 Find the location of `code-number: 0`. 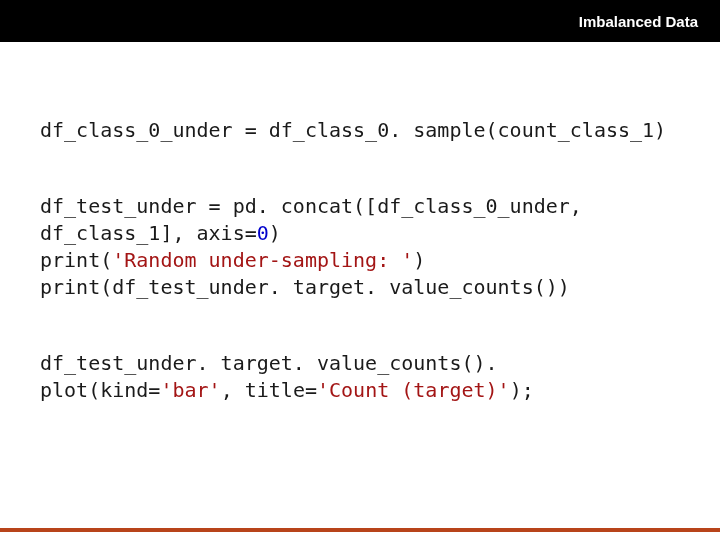

code-number: 0 is located at coordinates (263, 233).